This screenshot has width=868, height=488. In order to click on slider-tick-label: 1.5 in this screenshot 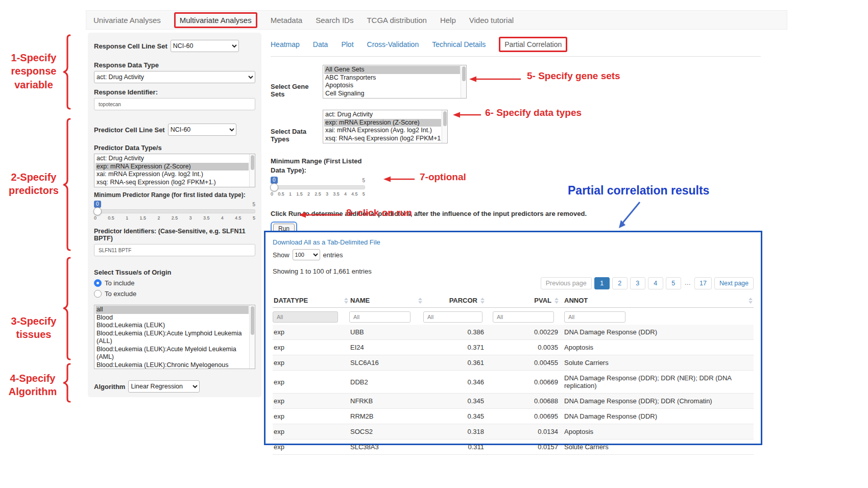, I will do `click(299, 194)`.